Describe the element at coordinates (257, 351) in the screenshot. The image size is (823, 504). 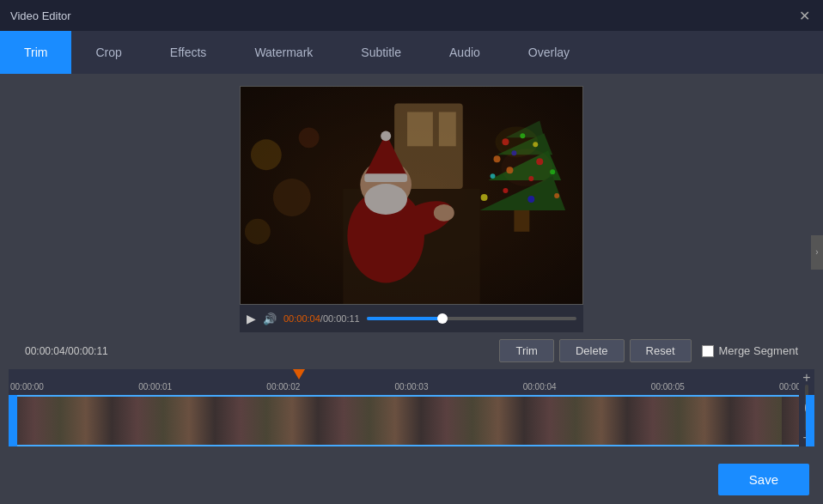
I see `trim-time-label: 00:00:04/00:00:11` at that location.